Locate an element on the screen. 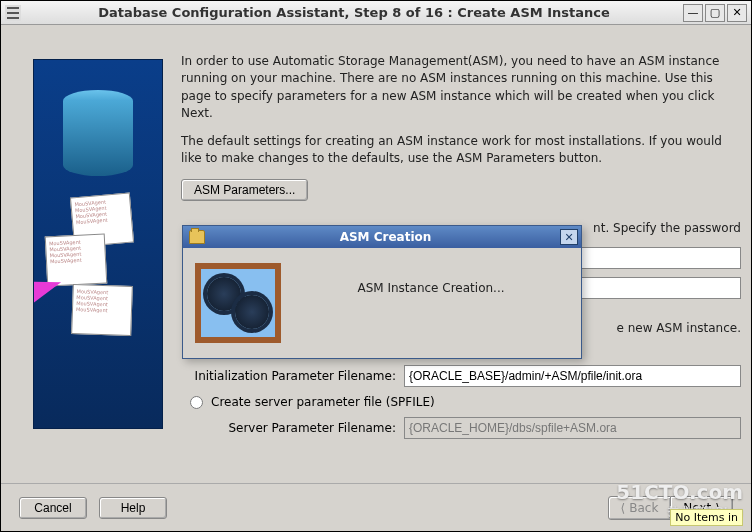  asm-creation-dialog: ASM Creation ✕ ASM Instance Creation... is located at coordinates (382, 292).